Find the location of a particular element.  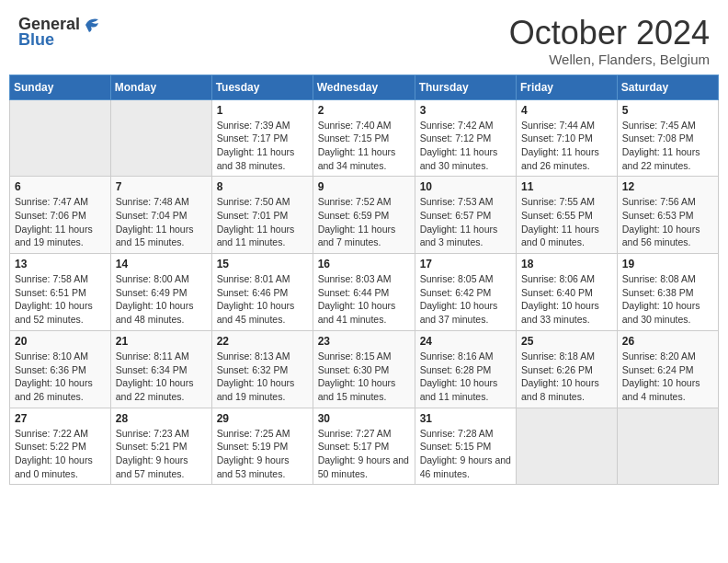

sunset-value: 7:15 PM is located at coordinates (371, 138).